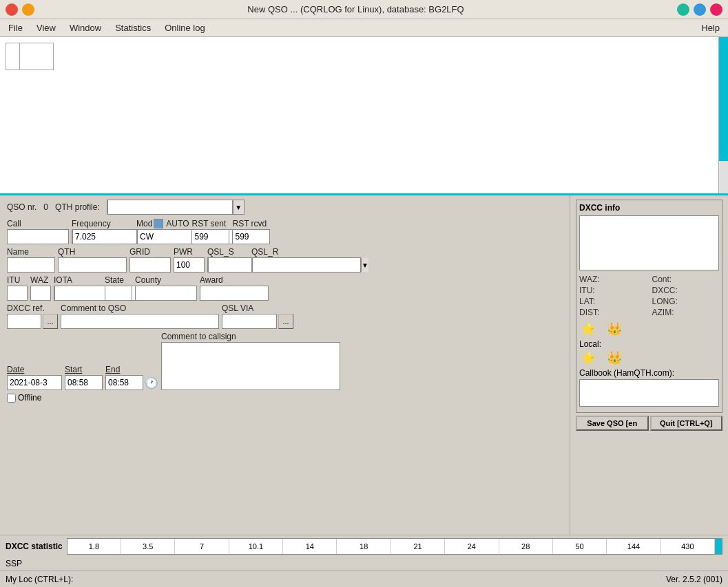 The image size is (728, 587). Describe the element at coordinates (234, 293) in the screenshot. I see `award-input` at that location.